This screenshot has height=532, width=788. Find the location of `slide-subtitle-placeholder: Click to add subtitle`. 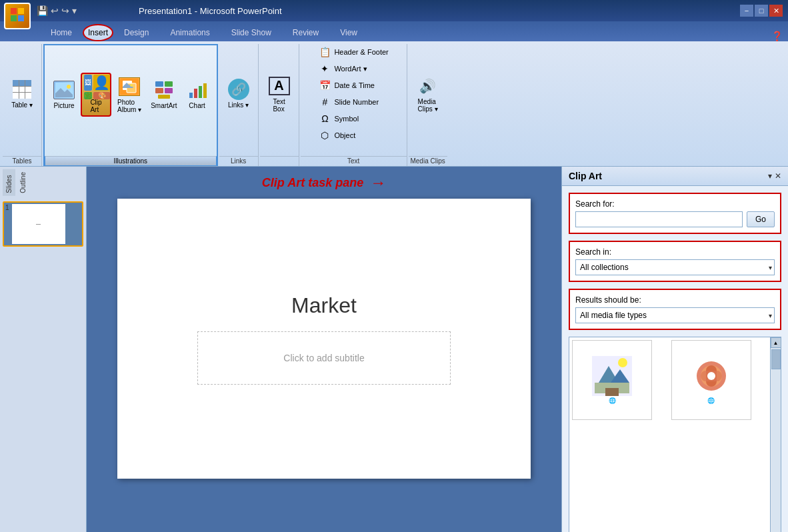

slide-subtitle-placeholder: Click to add subtitle is located at coordinates (324, 358).